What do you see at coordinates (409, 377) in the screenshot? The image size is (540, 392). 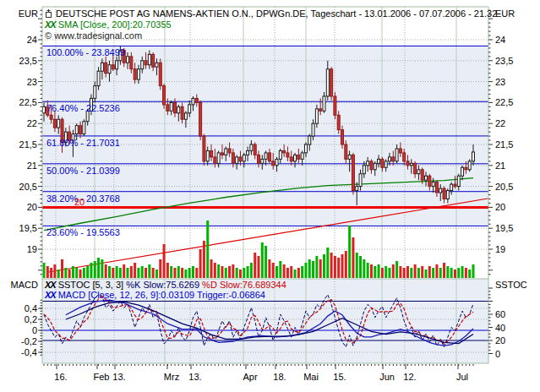 I see `time-tick-label: 12.` at bounding box center [409, 377].